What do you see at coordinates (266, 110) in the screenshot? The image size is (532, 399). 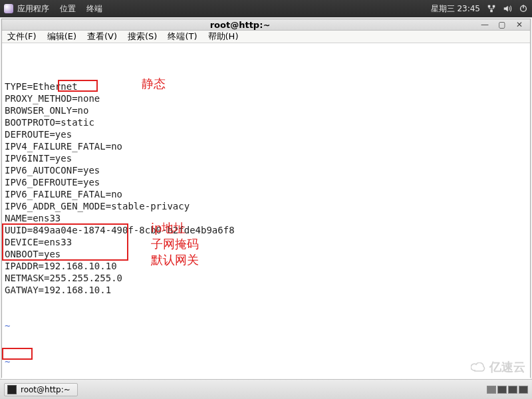 I see `config-line: BROWSER_ONLY=no` at bounding box center [266, 110].